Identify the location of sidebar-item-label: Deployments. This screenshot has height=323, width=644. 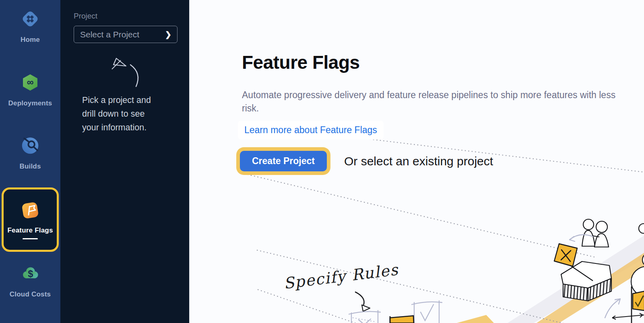
(31, 103).